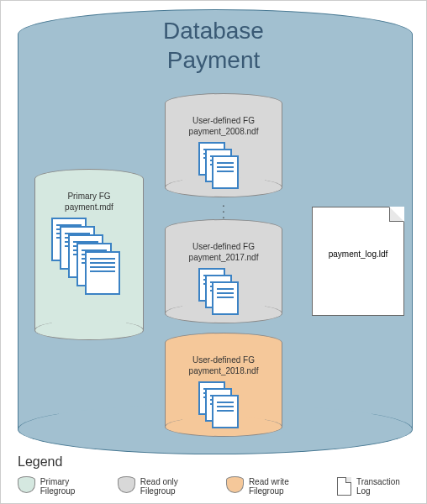 This screenshot has height=504, width=427. Describe the element at coordinates (224, 371) in the screenshot. I see `fg2018-label2: payment_2018.ndf` at that location.